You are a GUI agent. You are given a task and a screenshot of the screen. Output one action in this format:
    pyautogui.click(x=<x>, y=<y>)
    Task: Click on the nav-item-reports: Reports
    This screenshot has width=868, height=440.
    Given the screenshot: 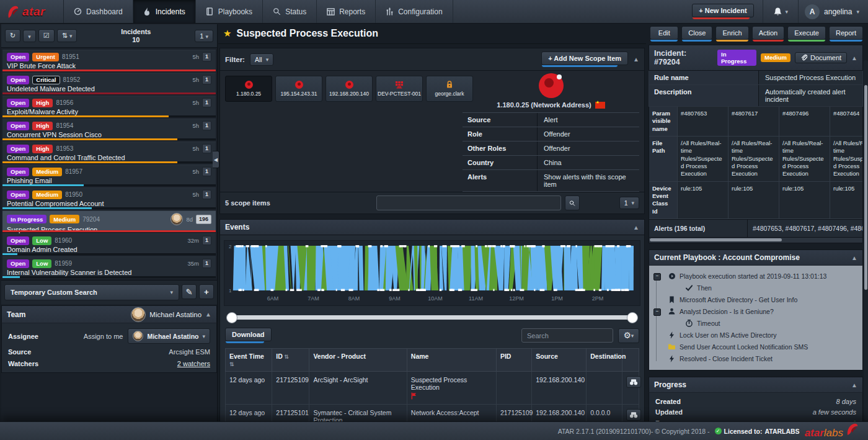 What is the action you would take?
    pyautogui.click(x=346, y=11)
    